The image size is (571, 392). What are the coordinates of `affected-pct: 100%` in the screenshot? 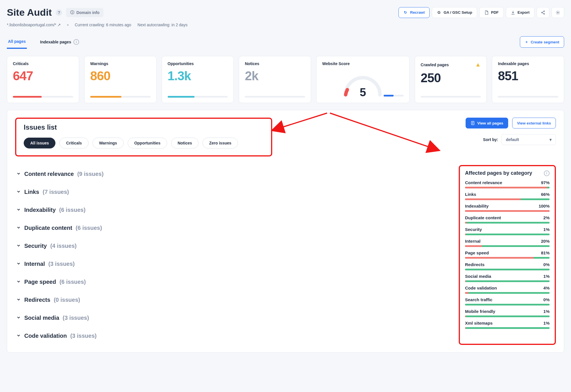 It's located at (544, 206).